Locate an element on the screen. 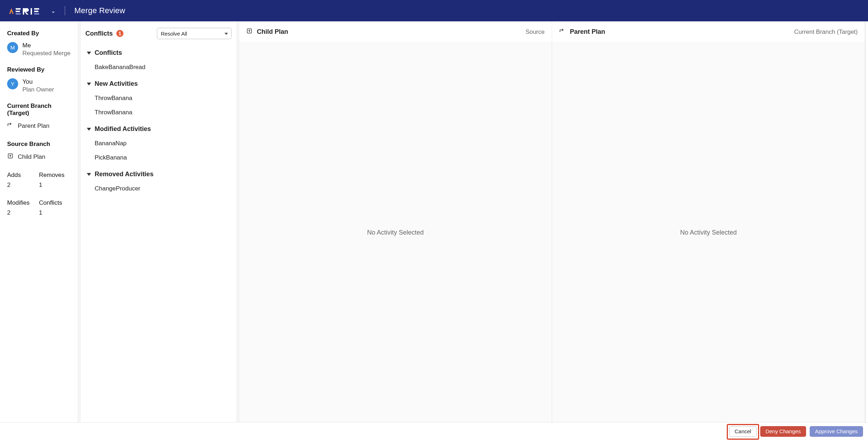  parent-panel-head: Parent Plan Current Branch (Target) is located at coordinates (709, 32).